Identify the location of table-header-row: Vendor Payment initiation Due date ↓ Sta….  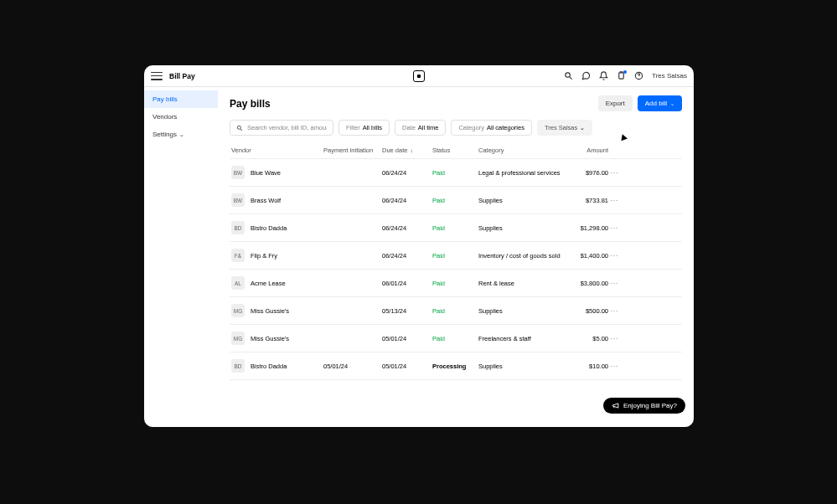
(456, 151).